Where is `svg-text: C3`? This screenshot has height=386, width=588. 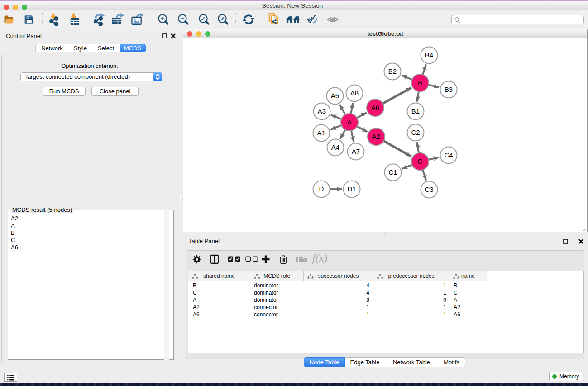 svg-text: C3 is located at coordinates (429, 189).